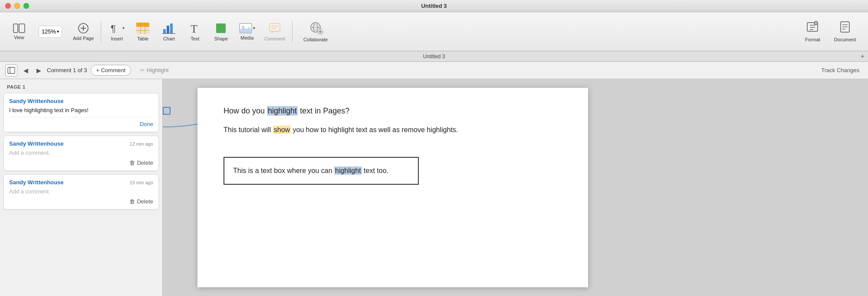 This screenshot has width=868, height=296. Describe the element at coordinates (831, 32) in the screenshot. I see `toolbar-right: Format Document` at that location.